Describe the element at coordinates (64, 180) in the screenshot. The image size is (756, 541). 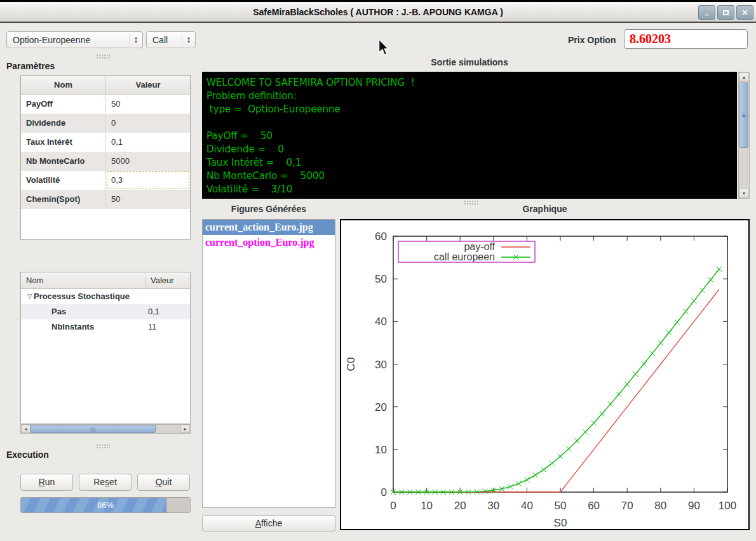
I see `param-name: Volatilité` at that location.